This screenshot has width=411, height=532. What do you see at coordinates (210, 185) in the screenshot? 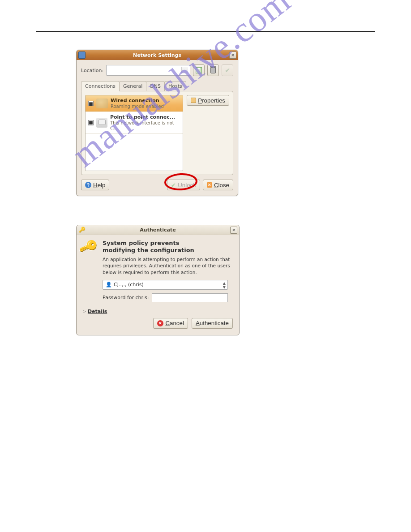
I see `close-icon: ✕` at bounding box center [210, 185].